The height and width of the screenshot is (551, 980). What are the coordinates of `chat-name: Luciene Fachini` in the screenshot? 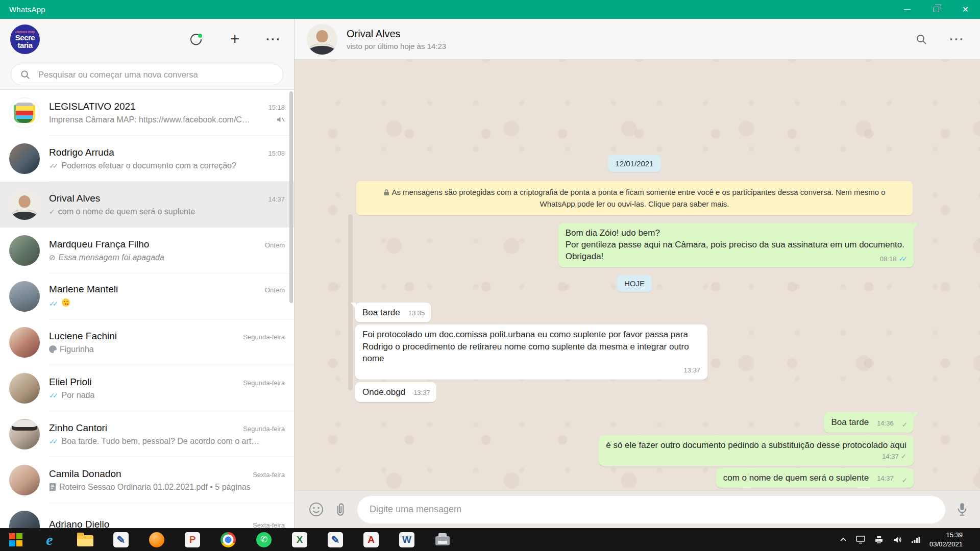 It's located at (143, 336).